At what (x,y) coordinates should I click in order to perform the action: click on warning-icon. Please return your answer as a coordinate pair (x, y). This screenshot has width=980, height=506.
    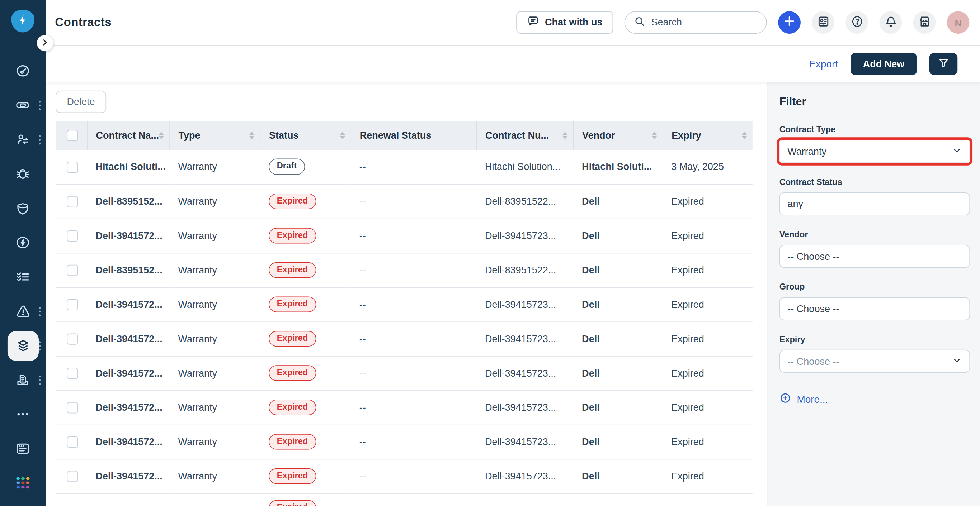
    Looking at the image, I should click on (23, 311).